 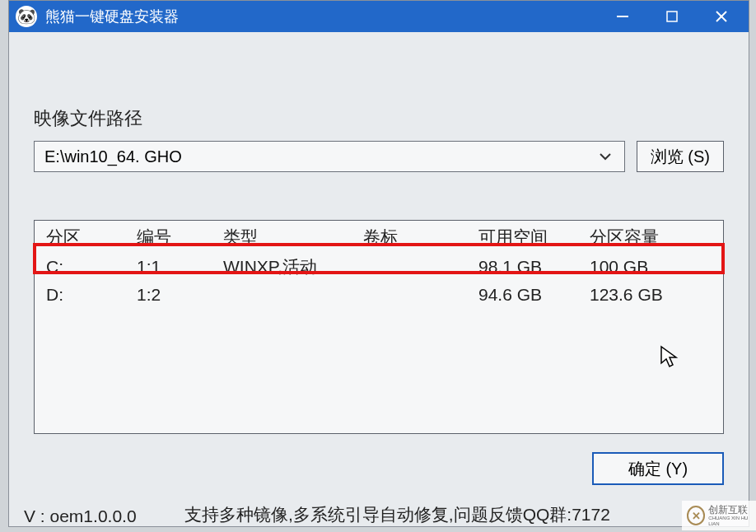 What do you see at coordinates (329, 156) in the screenshot?
I see `image-path-combobox: E:\win10_64. GHO` at bounding box center [329, 156].